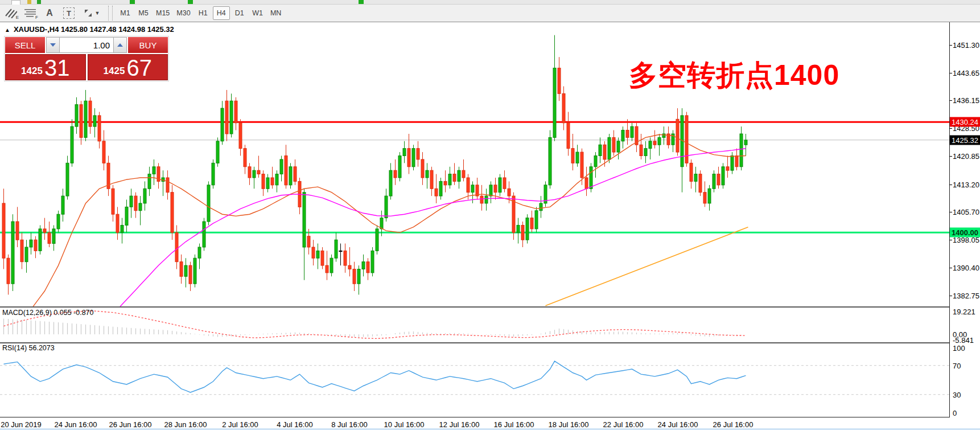 The height and width of the screenshot is (430, 980). What do you see at coordinates (11, 13) in the screenshot?
I see `equidistant-channel-icon: E` at bounding box center [11, 13].